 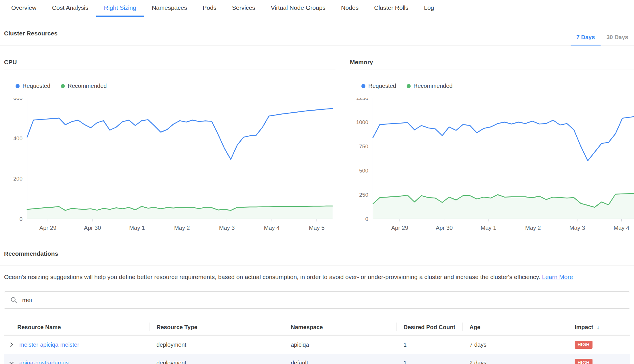 I want to click on chevron-right-icon, so click(x=12, y=345).